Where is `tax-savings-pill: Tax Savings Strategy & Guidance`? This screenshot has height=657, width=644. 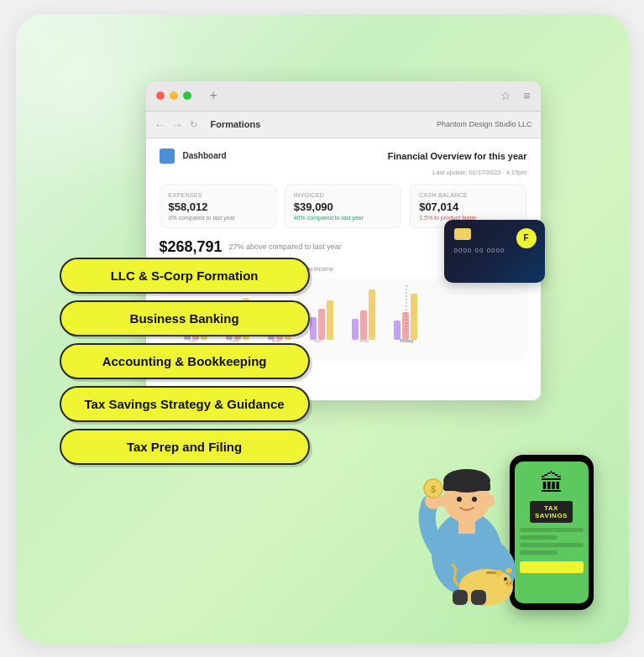
tax-savings-pill: Tax Savings Strategy & Guidance is located at coordinates (185, 404).